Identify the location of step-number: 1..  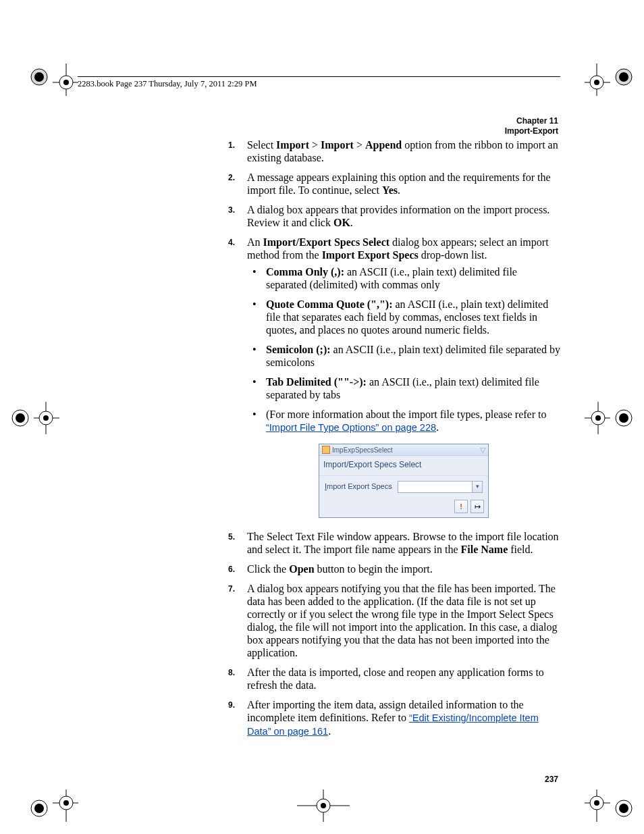
(232, 146).